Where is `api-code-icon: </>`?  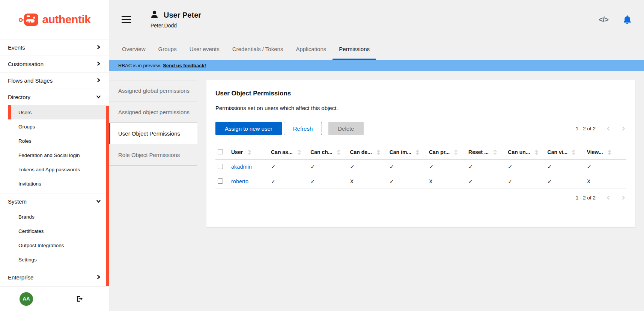 api-code-icon: </> is located at coordinates (603, 20).